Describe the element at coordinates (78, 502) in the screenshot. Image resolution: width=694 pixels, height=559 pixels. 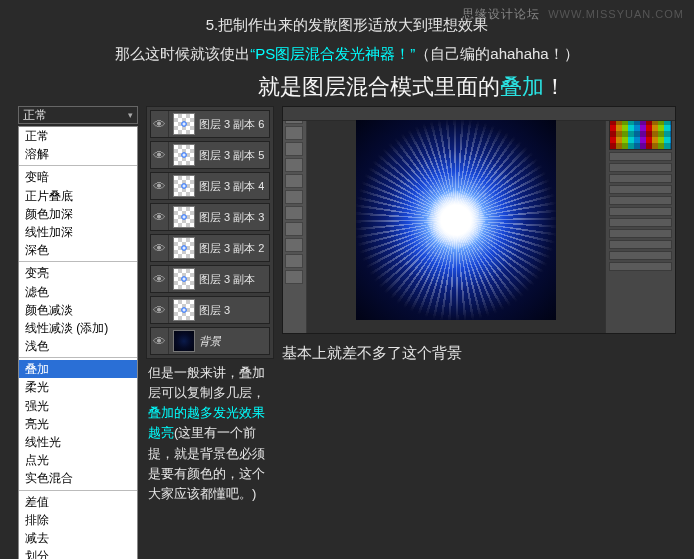
I see `blend-item: 差值` at that location.